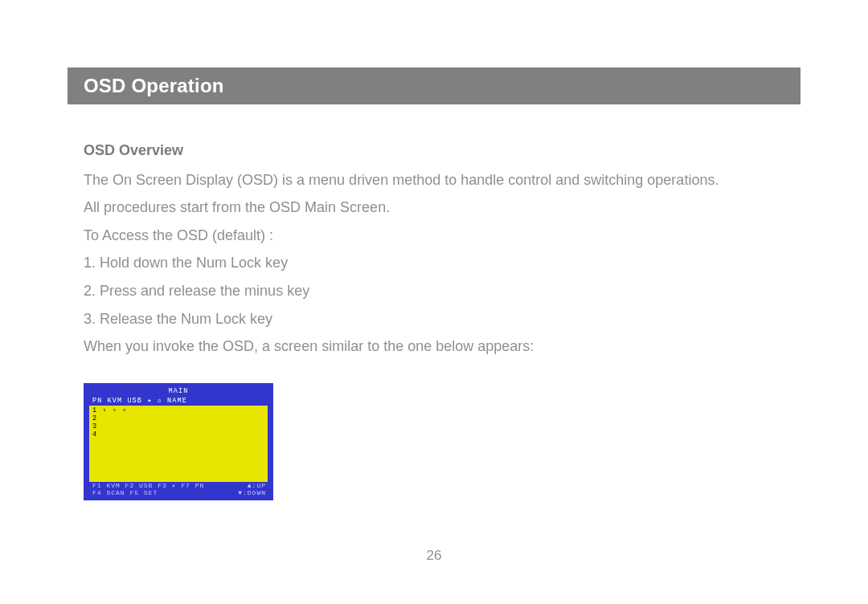  What do you see at coordinates (257, 486) in the screenshot?
I see `osd-footer-right: ▲:UP` at bounding box center [257, 486].